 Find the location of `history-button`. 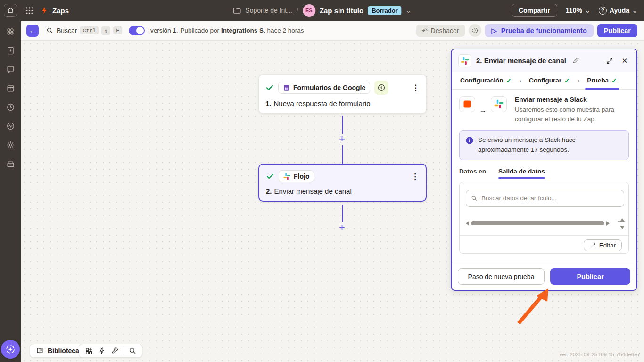

history-button is located at coordinates (475, 30).